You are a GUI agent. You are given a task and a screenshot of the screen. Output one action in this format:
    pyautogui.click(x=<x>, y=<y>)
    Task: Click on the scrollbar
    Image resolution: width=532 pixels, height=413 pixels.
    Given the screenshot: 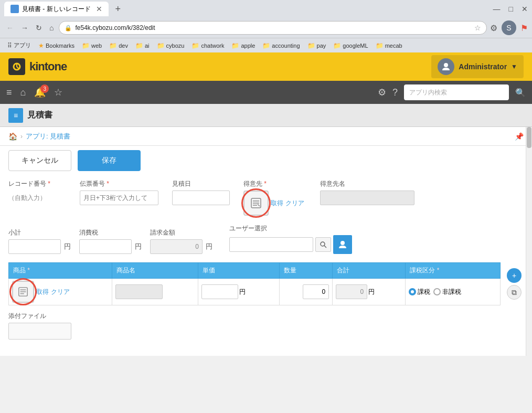 What is the action you would take?
    pyautogui.click(x=529, y=241)
    